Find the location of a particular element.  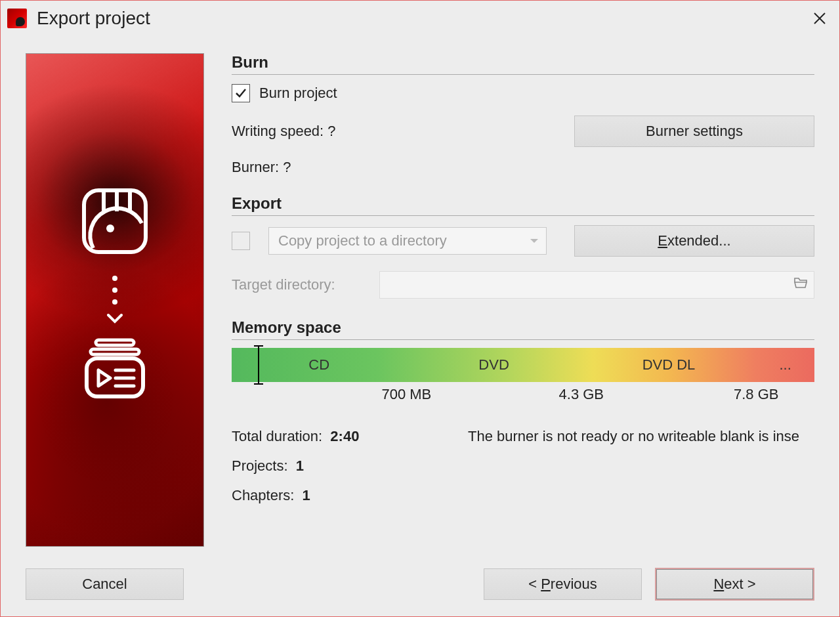

export-header: Export is located at coordinates (523, 205).